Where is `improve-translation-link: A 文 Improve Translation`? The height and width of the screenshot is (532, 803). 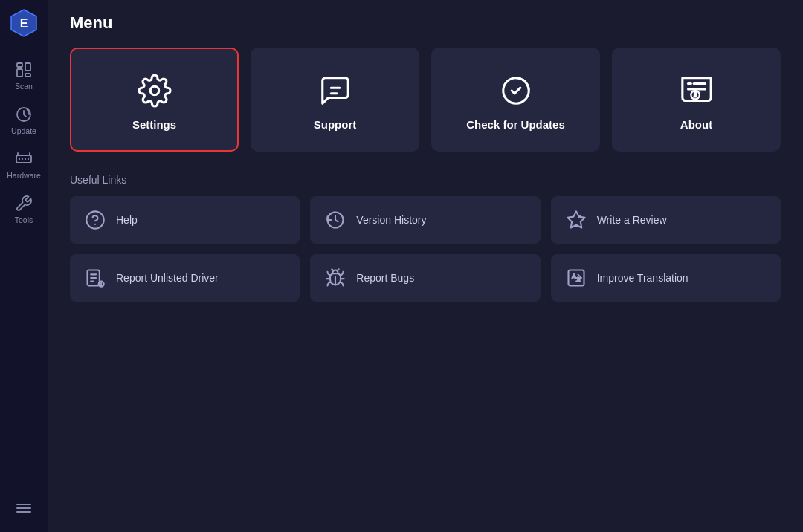
improve-translation-link: A 文 Improve Translation is located at coordinates (666, 278).